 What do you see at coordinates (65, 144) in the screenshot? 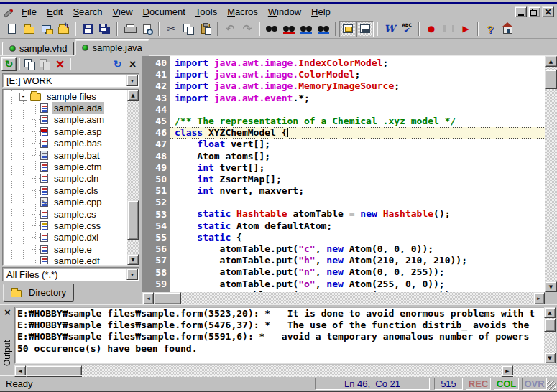
I see `tree-item-sample.bas: sample.bas` at bounding box center [65, 144].